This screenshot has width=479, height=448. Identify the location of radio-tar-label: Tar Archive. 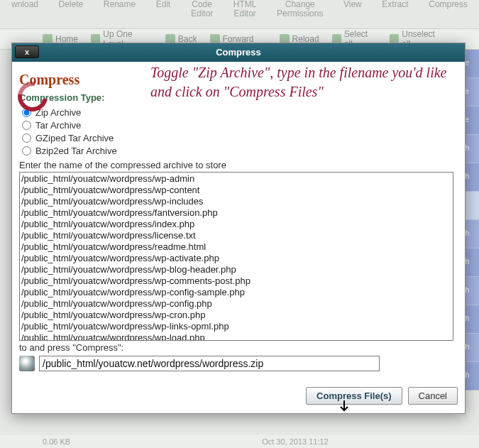
(58, 125).